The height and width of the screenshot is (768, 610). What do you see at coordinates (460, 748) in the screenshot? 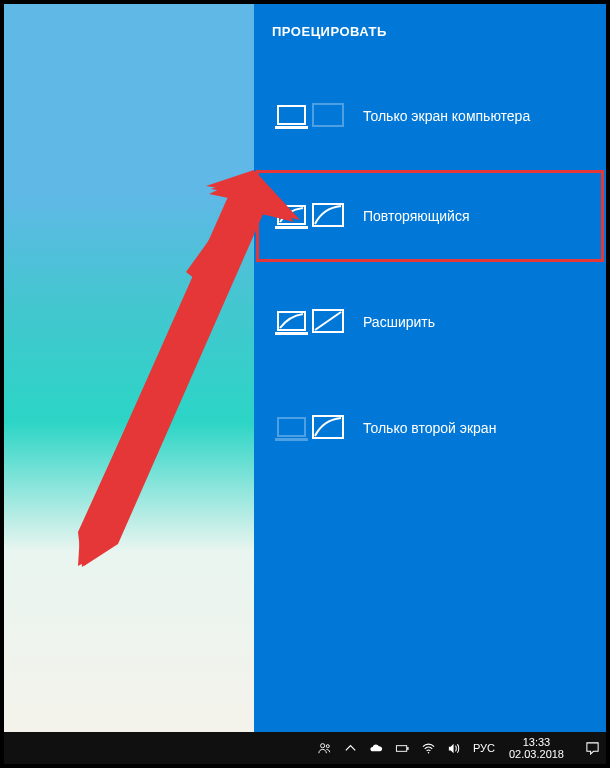
I see `system-tray: РУС 13:33 02.03.2018` at bounding box center [460, 748].